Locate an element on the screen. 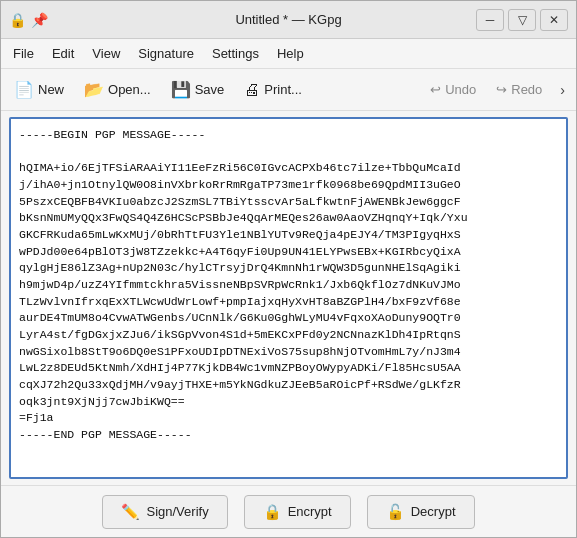 Image resolution: width=577 pixels, height=538 pixels. maximize-button: ▽ is located at coordinates (522, 20).